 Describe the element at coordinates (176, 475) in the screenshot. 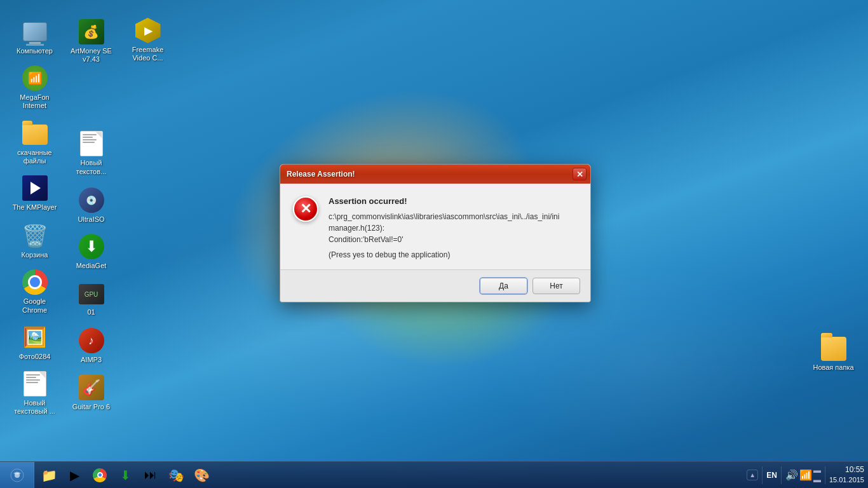

I see `taskbar-app1-button: 🎭` at that location.